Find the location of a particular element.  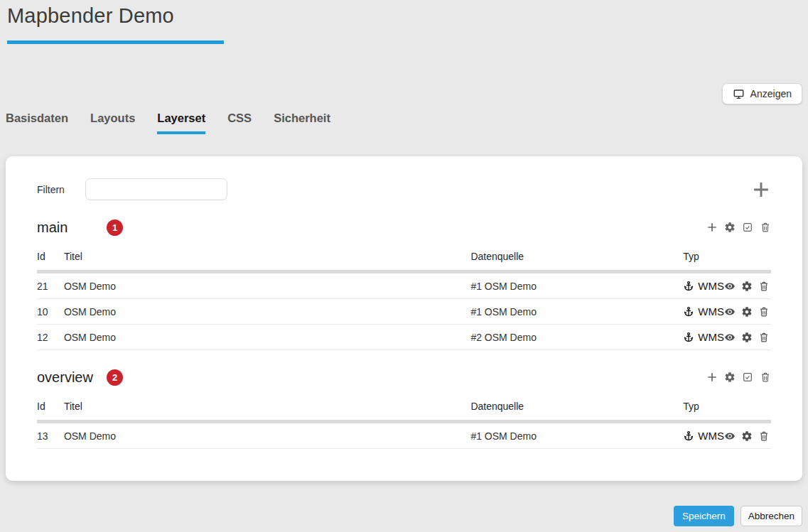

layerset-section: overview 2 IdTitelDatenquelleTyp is located at coordinates (404, 406).